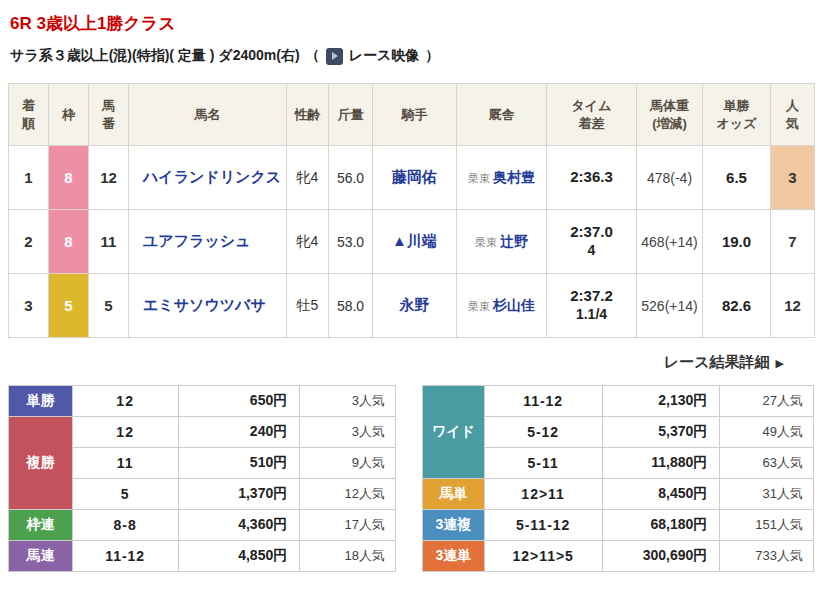 The width and height of the screenshot is (822, 595). I want to click on stable-cell: 栗東杉山佳, so click(502, 306).